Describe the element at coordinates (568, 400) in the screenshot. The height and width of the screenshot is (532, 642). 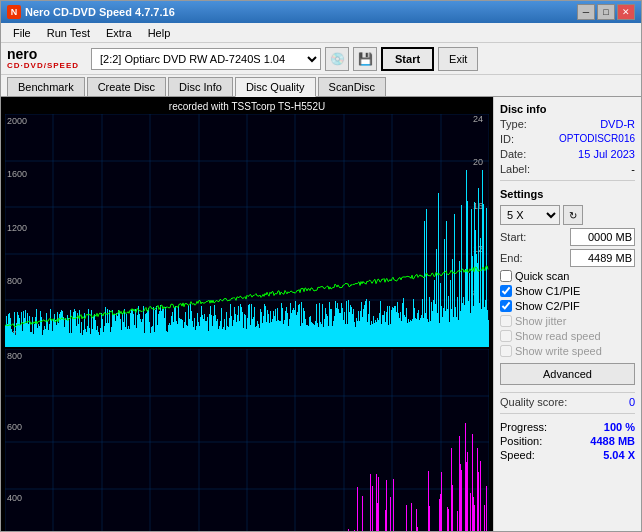
I see `quality-row: Quality score: 0` at that location.